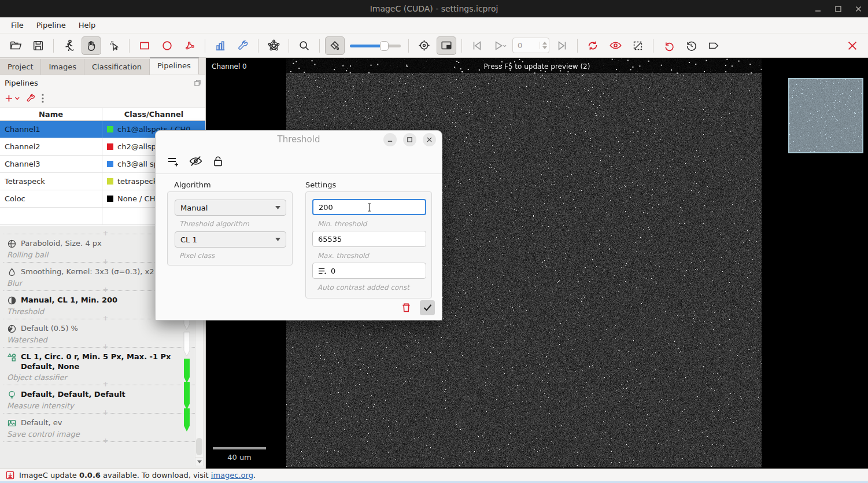 The width and height of the screenshot is (868, 483). I want to click on threshold-icon, so click(12, 301).